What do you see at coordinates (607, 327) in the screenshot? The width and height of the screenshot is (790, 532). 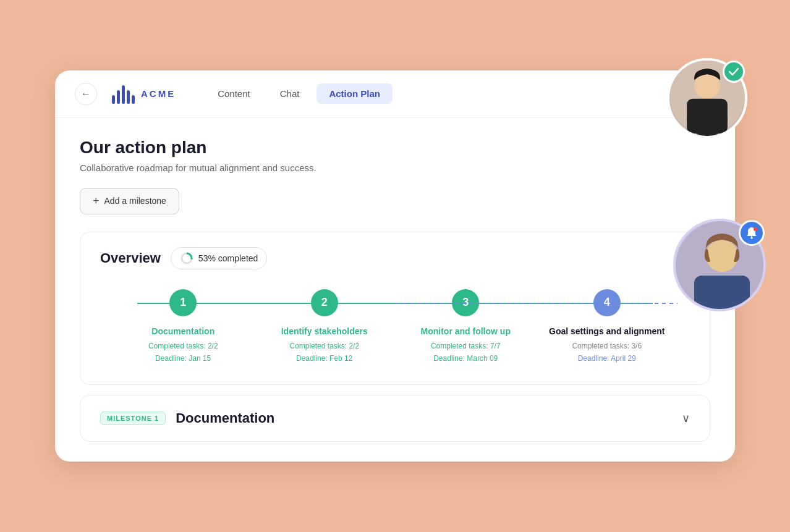 I see `milestone-item-4: 4 Goal settings and alignment Completed …` at bounding box center [607, 327].